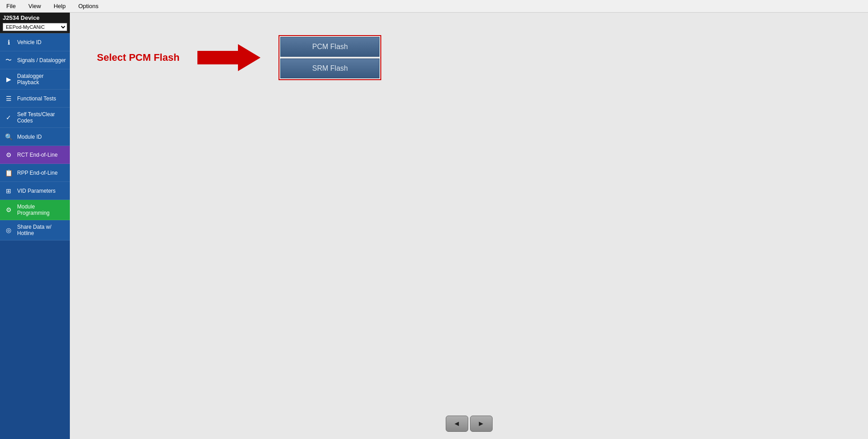 This screenshot has width=868, height=439. I want to click on sidebar-item-rpp-end-of-line: 📋 RPP End-of-Line, so click(35, 173).